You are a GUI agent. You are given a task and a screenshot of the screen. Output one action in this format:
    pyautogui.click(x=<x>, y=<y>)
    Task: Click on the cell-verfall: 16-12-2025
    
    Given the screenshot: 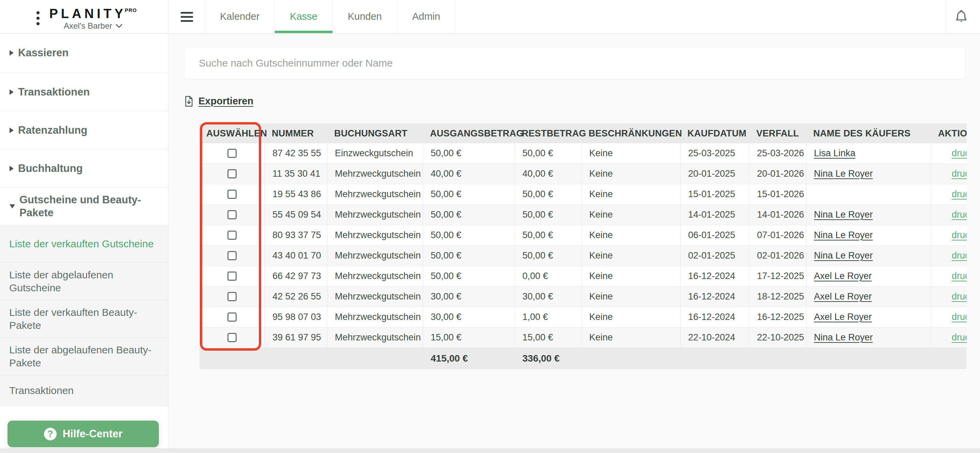 What is the action you would take?
    pyautogui.click(x=778, y=317)
    